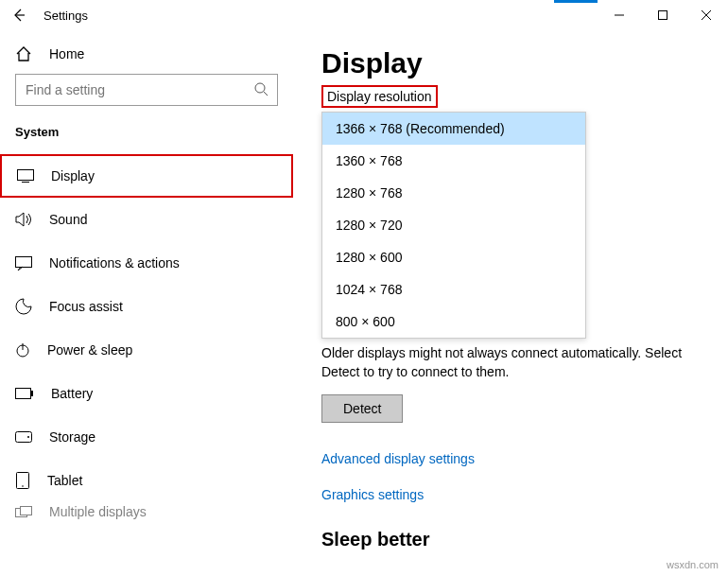 This screenshot has height=576, width=728. What do you see at coordinates (454, 289) in the screenshot?
I see `resolution-option: 1024 × 768` at bounding box center [454, 289].